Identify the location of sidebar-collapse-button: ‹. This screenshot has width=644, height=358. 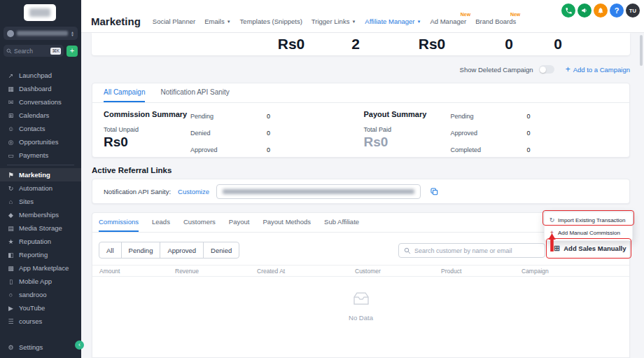
(80, 345).